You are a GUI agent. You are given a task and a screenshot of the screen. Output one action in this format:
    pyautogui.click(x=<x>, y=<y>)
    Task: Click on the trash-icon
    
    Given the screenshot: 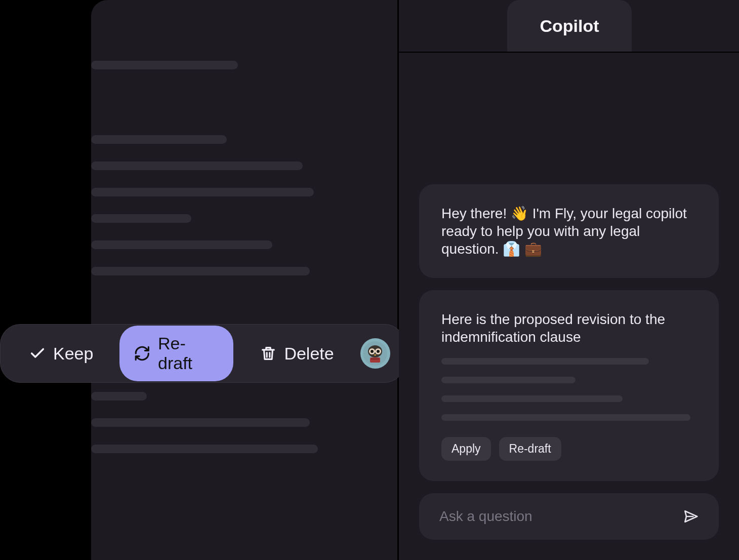 What is the action you would take?
    pyautogui.click(x=268, y=353)
    